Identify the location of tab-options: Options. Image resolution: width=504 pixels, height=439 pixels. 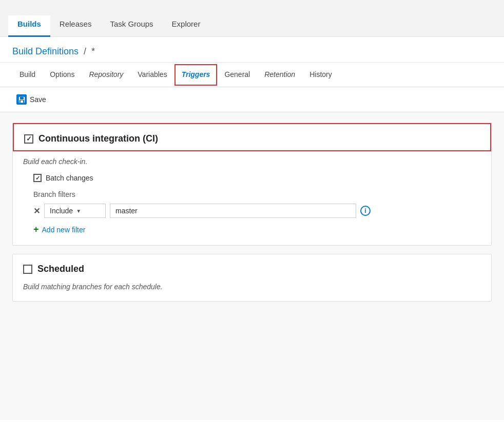
(62, 75).